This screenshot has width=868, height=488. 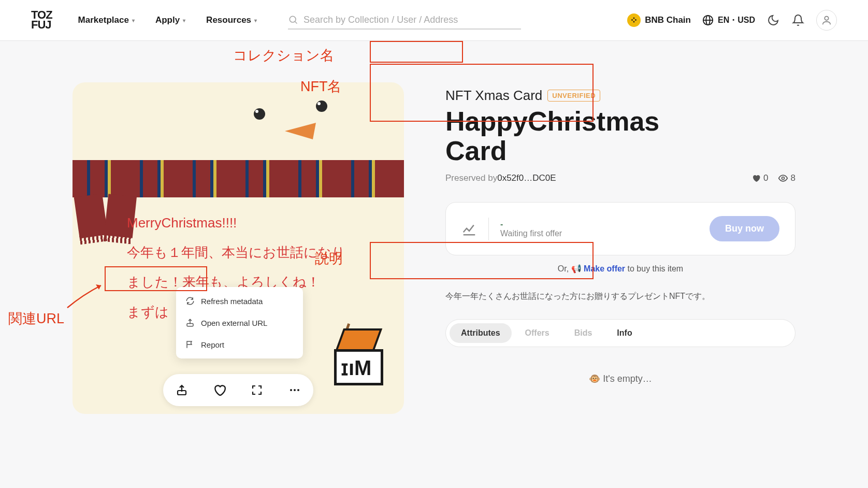 What do you see at coordinates (526, 178) in the screenshot?
I see `owner-address: 0x52f0…DC0E` at bounding box center [526, 178].